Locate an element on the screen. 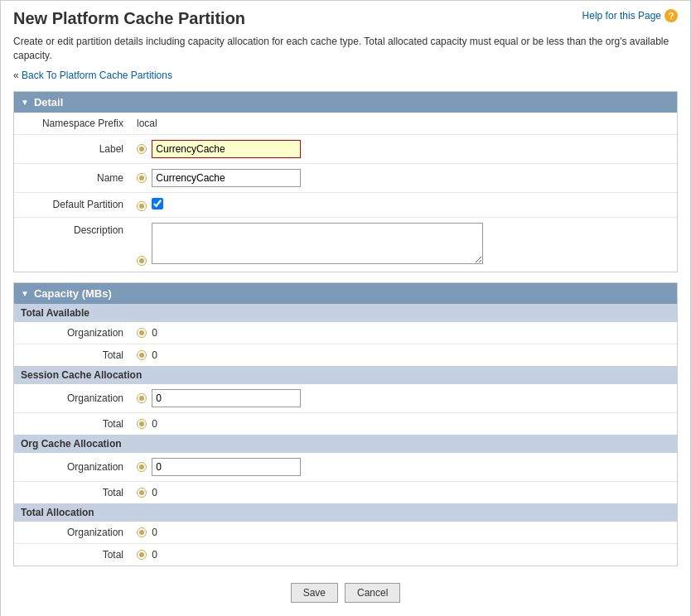 The image size is (691, 616). detail-toggle-arrow: ▼ is located at coordinates (25, 103).